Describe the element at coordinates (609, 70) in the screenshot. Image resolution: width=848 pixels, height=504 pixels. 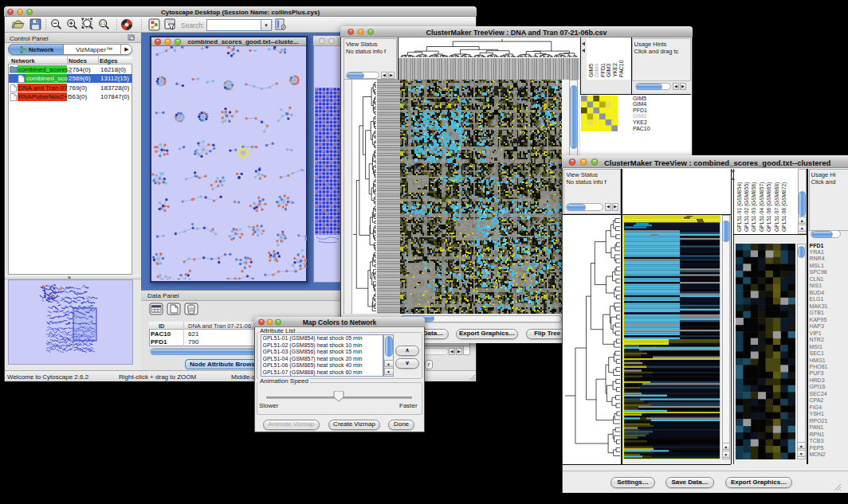
I see `svg-text: GIM3` at that location.